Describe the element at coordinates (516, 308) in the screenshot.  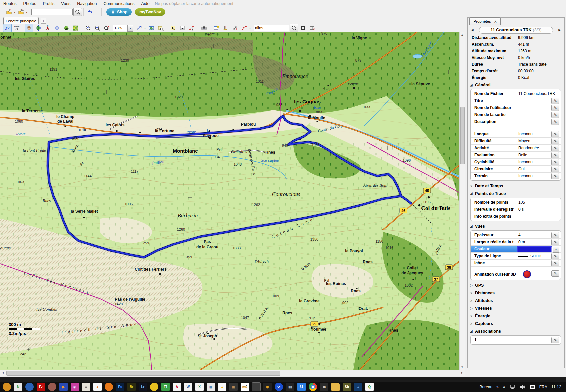
I see `section-vitesses: ▷Vitesses` at that location.